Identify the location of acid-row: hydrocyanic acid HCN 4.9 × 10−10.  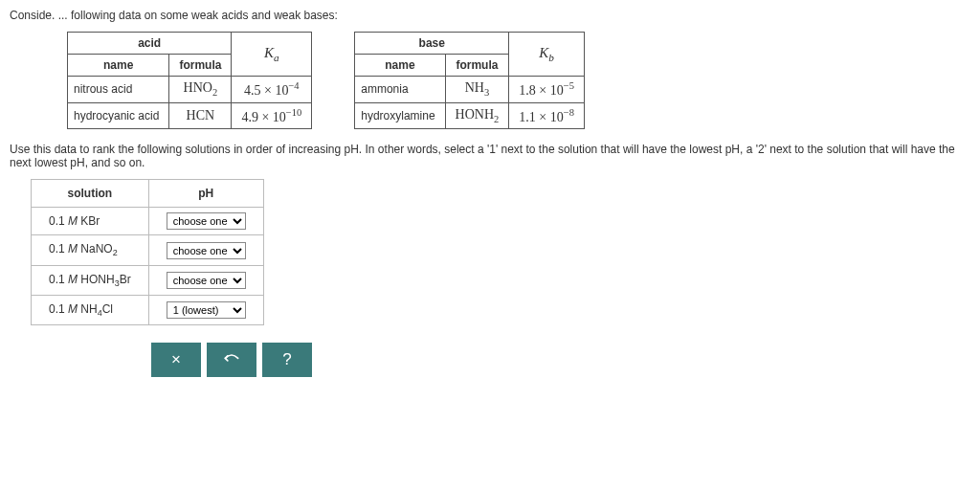
(189, 116).